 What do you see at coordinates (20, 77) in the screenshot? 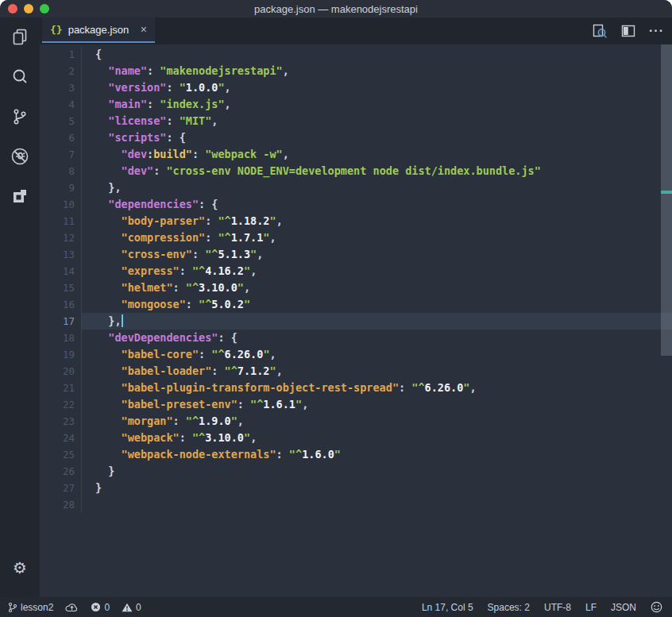
I see `search-icon` at bounding box center [20, 77].